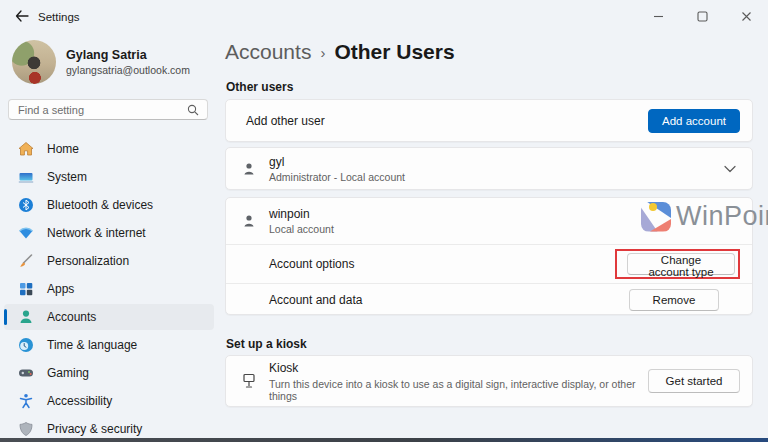 This screenshot has height=442, width=768. I want to click on sidebar-item-home: Home, so click(109, 149).